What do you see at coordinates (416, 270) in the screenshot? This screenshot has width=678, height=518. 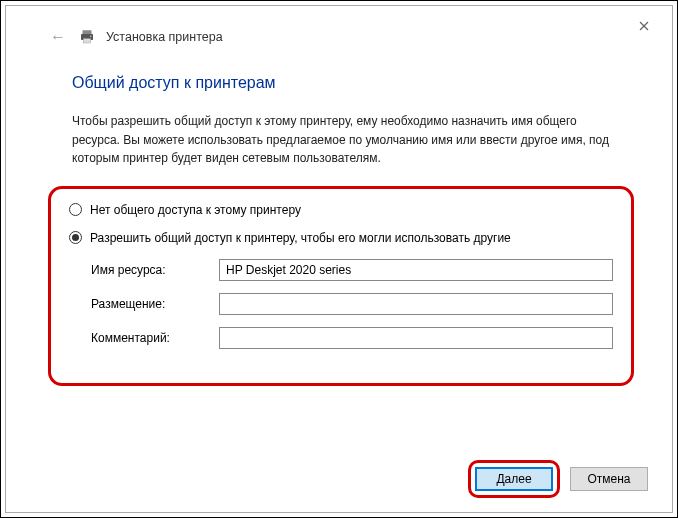 I see `share-name-input` at bounding box center [416, 270].